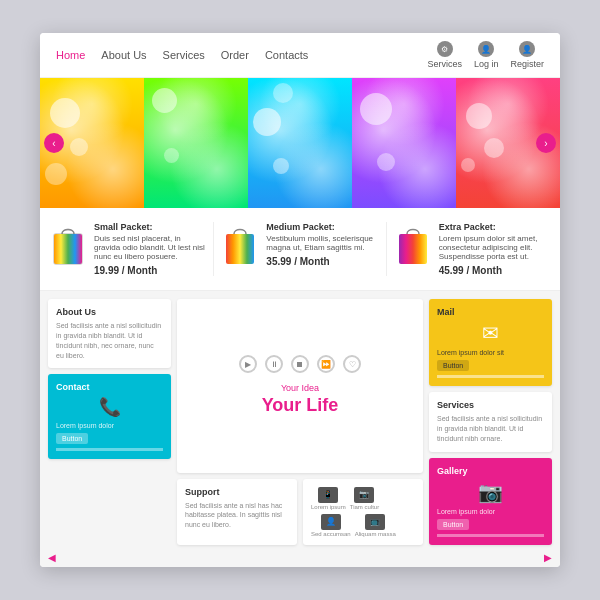 The height and width of the screenshot is (600, 600). What do you see at coordinates (54, 143) in the screenshot?
I see `hero-prev-arrow: ‹` at bounding box center [54, 143].